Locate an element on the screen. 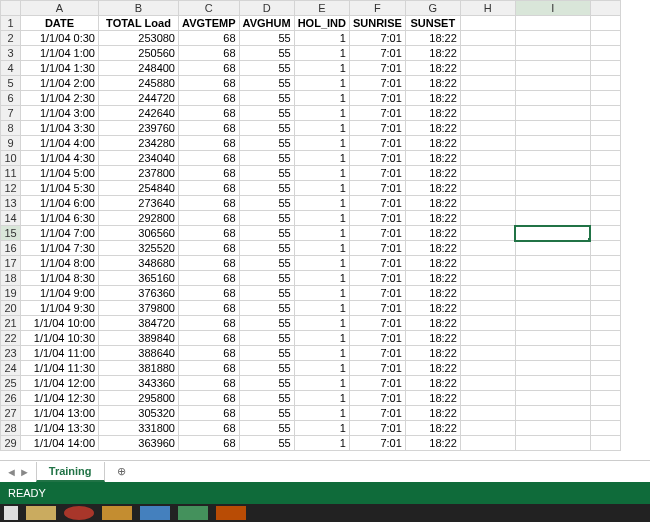 The image size is (650, 522). cell: 273640 is located at coordinates (139, 204).